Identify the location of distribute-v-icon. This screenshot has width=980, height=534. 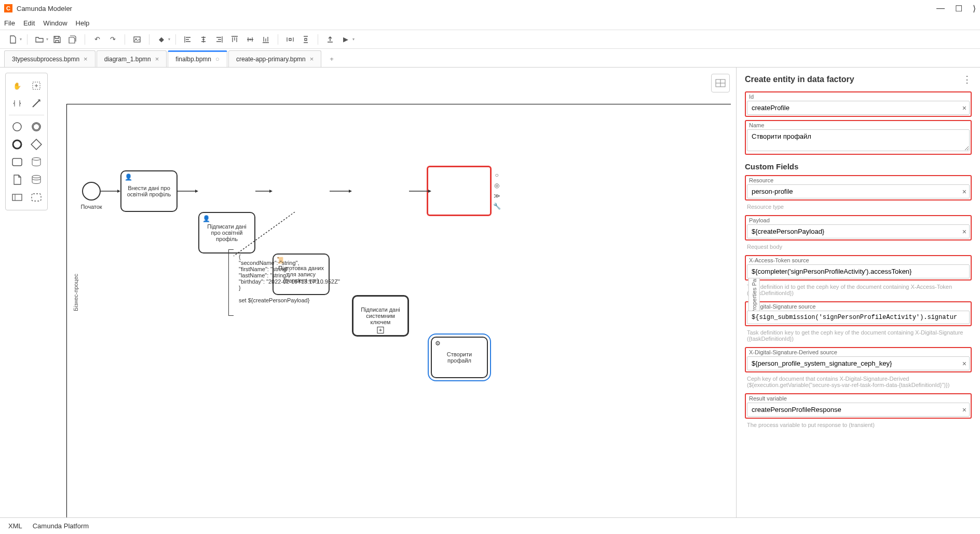
(306, 39).